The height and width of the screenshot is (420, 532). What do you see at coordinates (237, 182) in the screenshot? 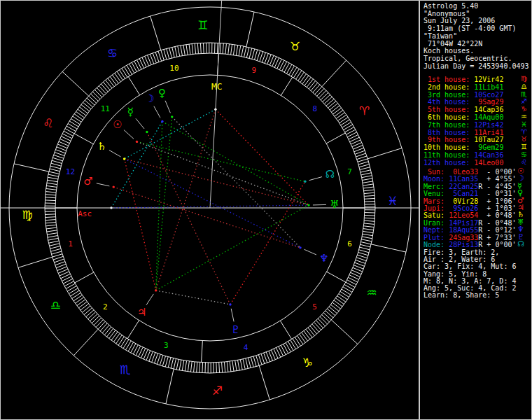
I see `aspect-line-venus-neptune` at bounding box center [237, 182].